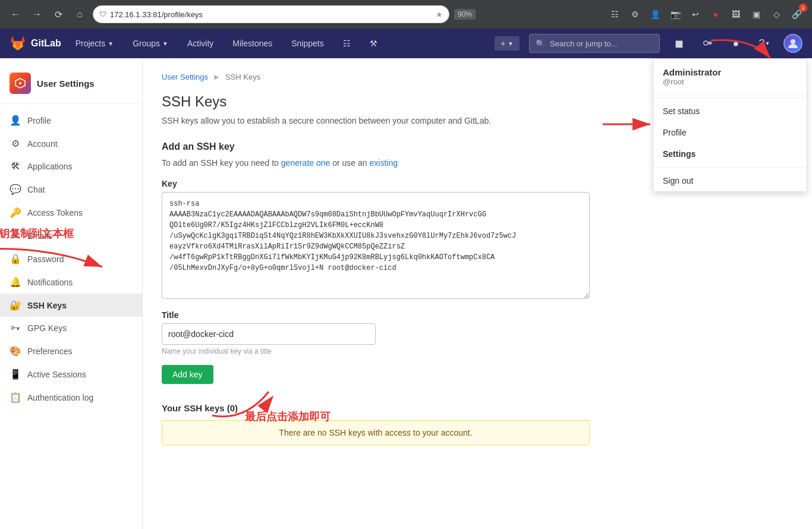 This screenshot has width=812, height=529. What do you see at coordinates (376, 408) in the screenshot?
I see `your-keys-title: Your SSH keys (0)` at bounding box center [376, 408].